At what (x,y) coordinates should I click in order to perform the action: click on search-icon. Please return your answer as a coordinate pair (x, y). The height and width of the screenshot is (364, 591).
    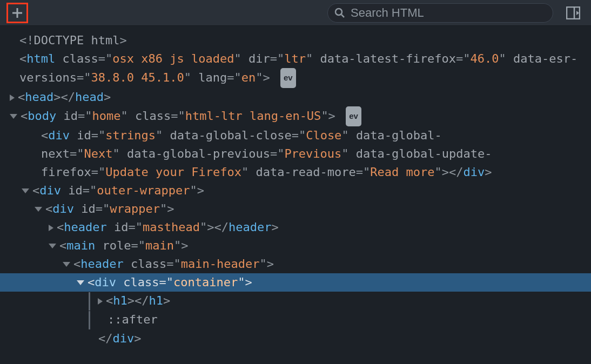
    Looking at the image, I should click on (340, 13).